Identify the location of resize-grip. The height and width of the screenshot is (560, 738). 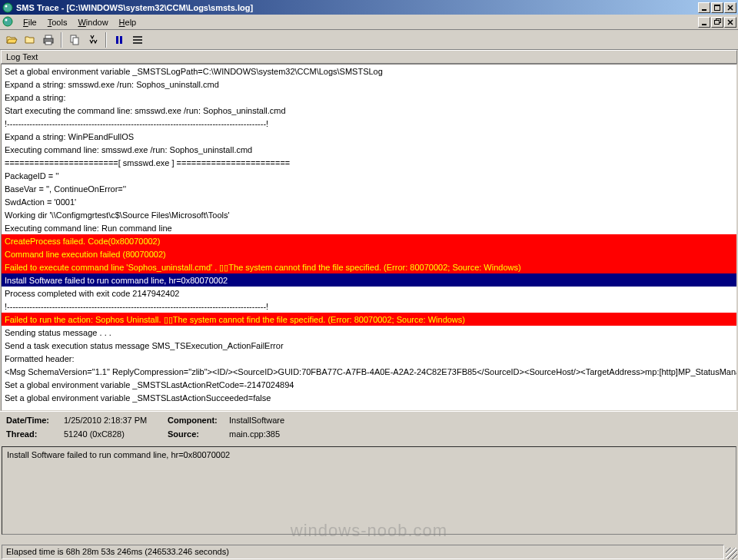
(732, 553).